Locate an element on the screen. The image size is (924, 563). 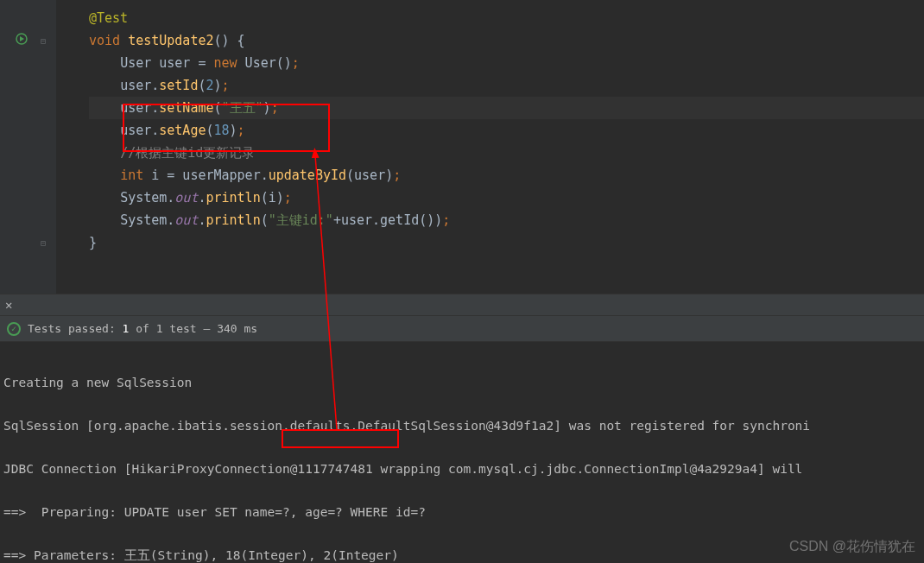
close-icon: ✕ is located at coordinates (9, 305).